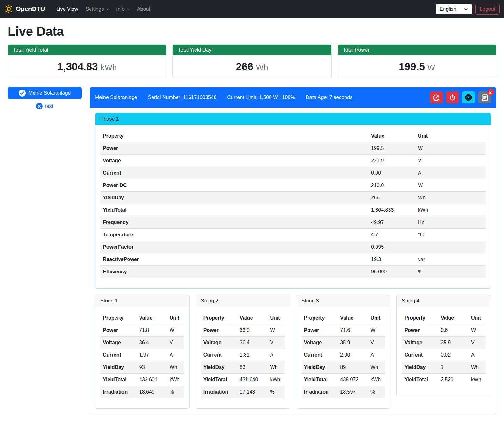 The height and width of the screenshot is (430, 504). What do you see at coordinates (344, 380) in the screenshot?
I see `table-row: YieldTotal438.072kWh` at bounding box center [344, 380].